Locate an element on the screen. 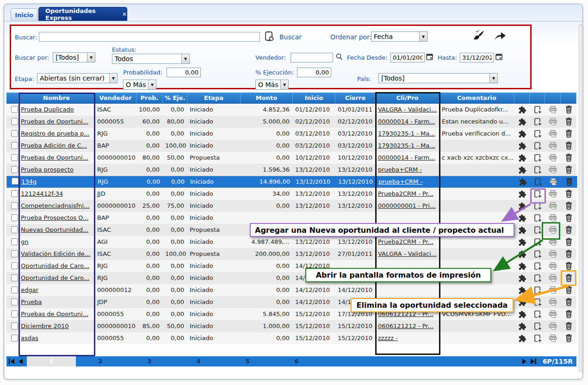 This screenshot has width=588, height=385. opportunity-name-link: Prueba Prospectos O... is located at coordinates (55, 217).